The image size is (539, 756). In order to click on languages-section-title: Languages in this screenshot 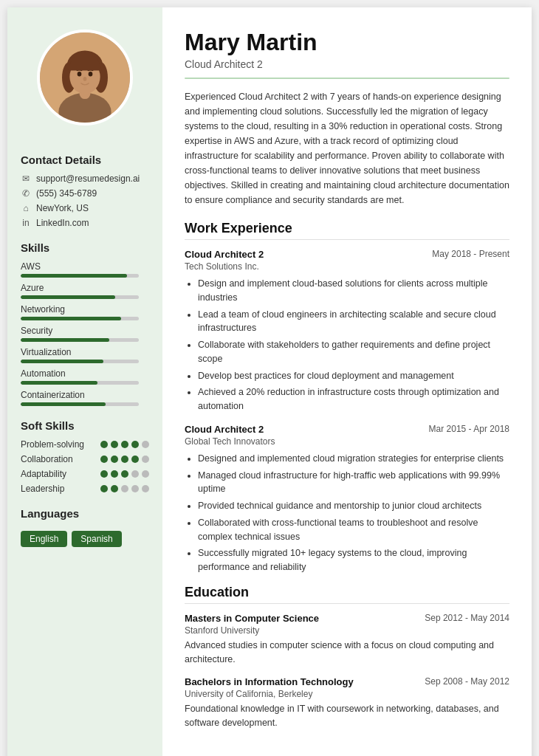, I will do `click(85, 514)`.